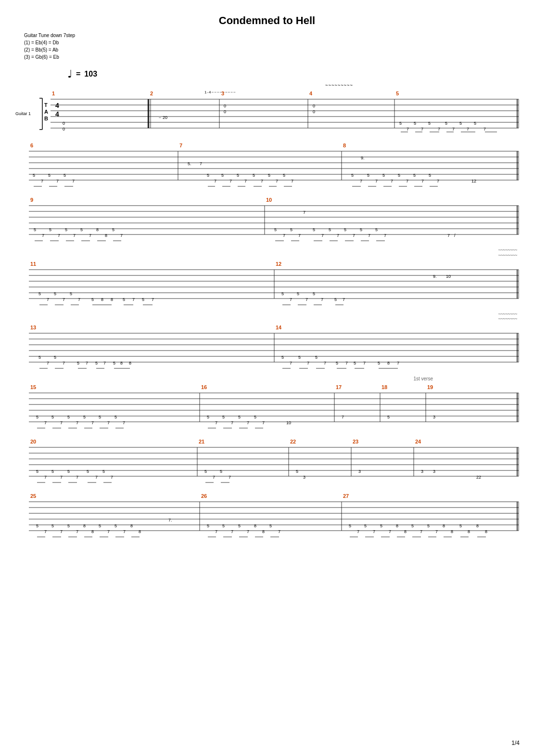 This screenshot has height=756, width=534. Describe the element at coordinates (190, 164) in the screenshot. I see `svg-text: 5.` at that location.